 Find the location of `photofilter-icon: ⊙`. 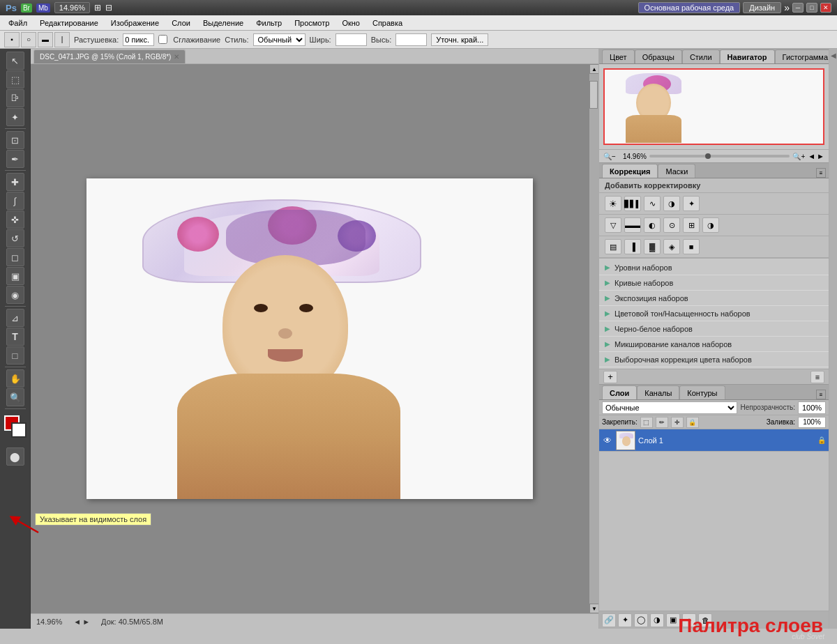

photofilter-icon: ⊙ is located at coordinates (672, 225).